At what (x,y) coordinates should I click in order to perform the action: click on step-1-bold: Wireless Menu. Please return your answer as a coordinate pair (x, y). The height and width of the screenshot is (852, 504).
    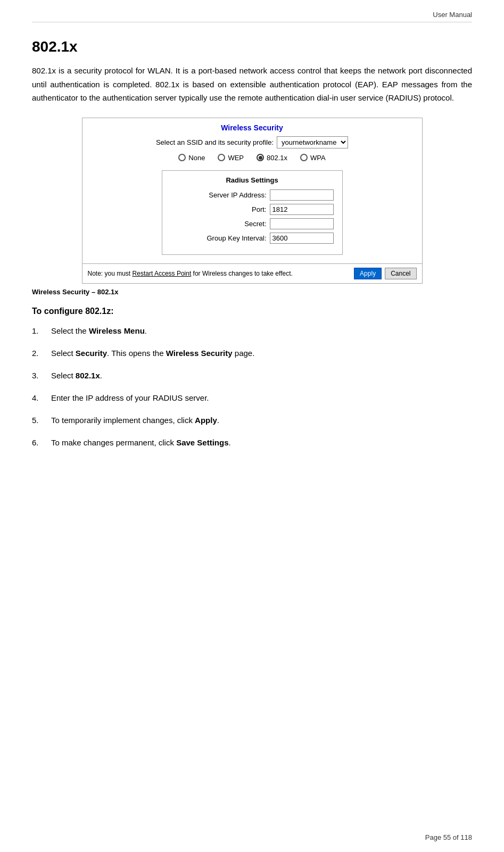
    Looking at the image, I should click on (117, 331).